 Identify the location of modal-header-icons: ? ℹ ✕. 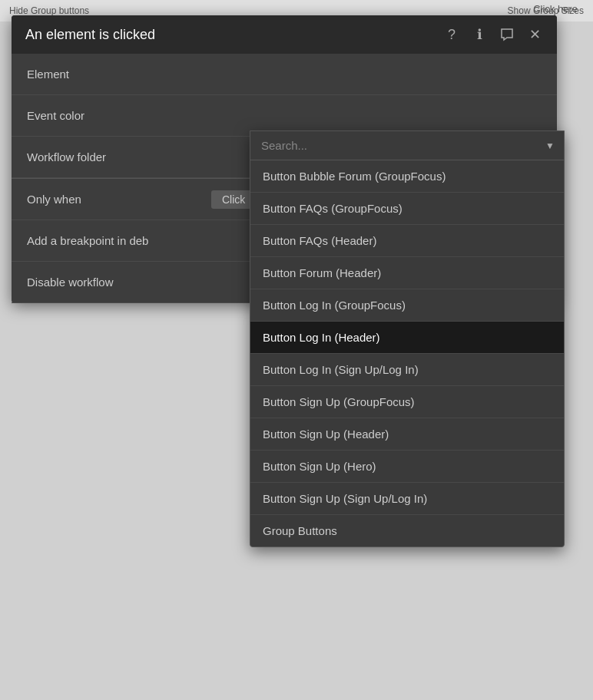
(493, 35).